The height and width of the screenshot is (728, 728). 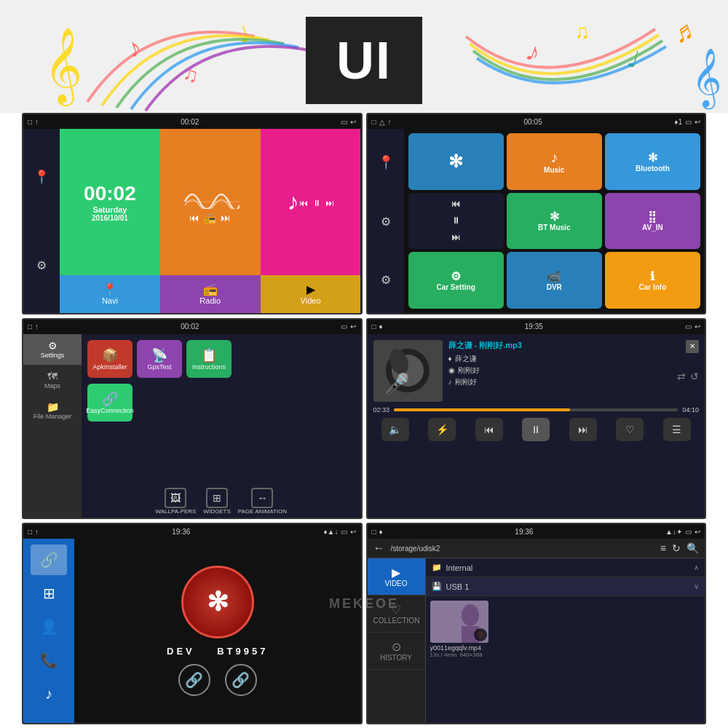 I want to click on bt-power-button: ✻, so click(x=218, y=602).